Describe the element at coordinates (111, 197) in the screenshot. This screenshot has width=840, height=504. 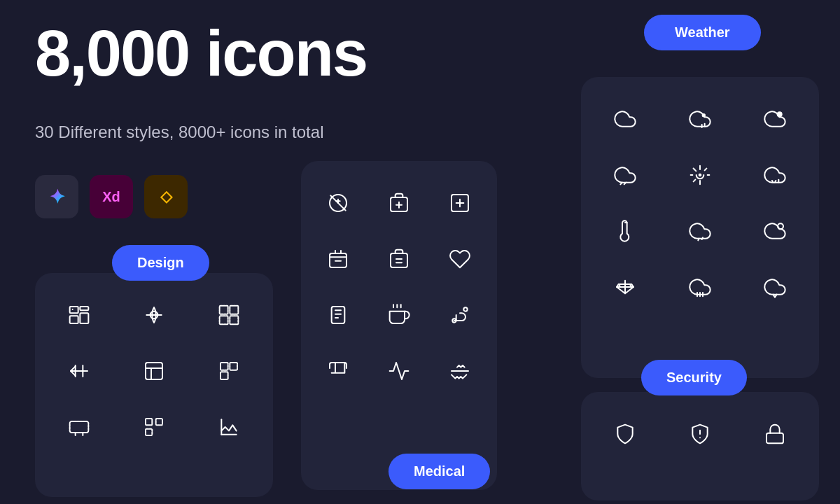
I see `xd-icon: Xd` at that location.